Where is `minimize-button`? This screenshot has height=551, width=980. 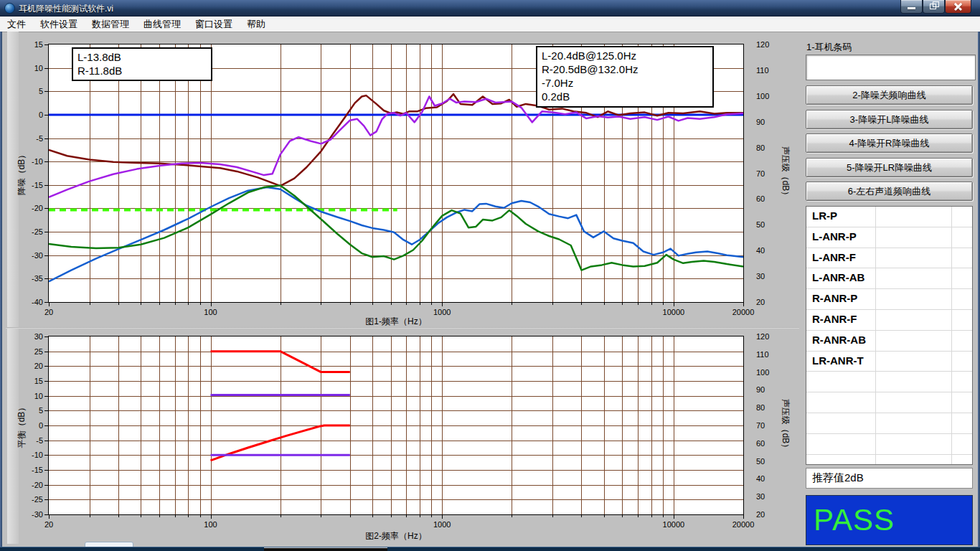 minimize-button is located at coordinates (911, 7).